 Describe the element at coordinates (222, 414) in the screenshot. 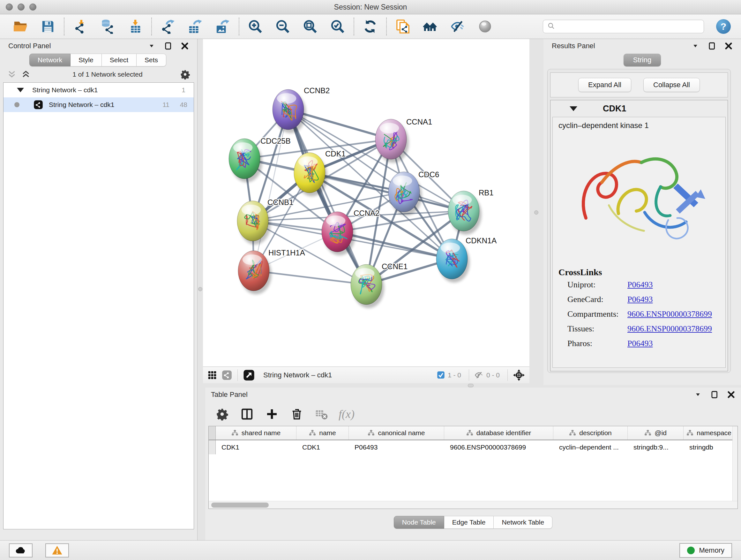

I see `gear-icon` at that location.